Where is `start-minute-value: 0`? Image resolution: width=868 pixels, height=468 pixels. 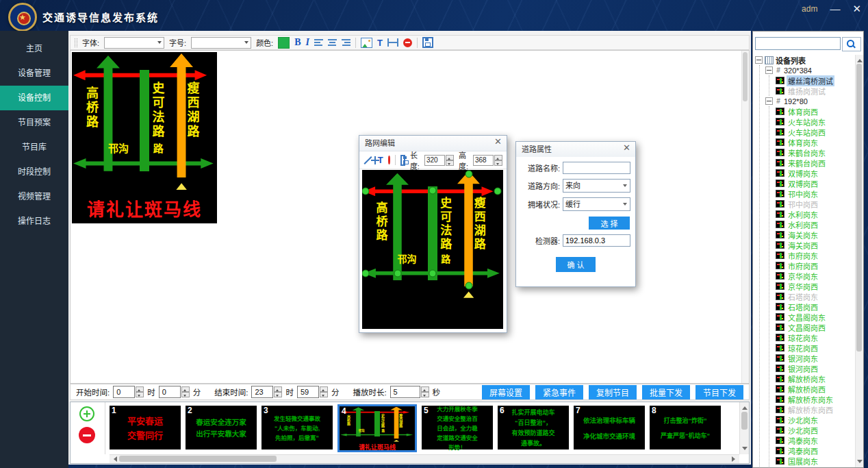 start-minute-value: 0 is located at coordinates (170, 392).